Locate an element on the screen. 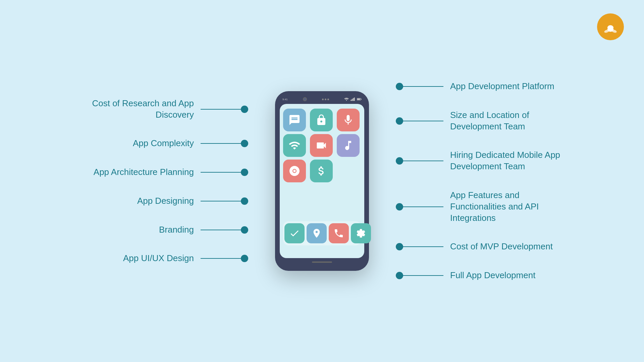 The image size is (644, 362). architecture-dot is located at coordinates (245, 172).